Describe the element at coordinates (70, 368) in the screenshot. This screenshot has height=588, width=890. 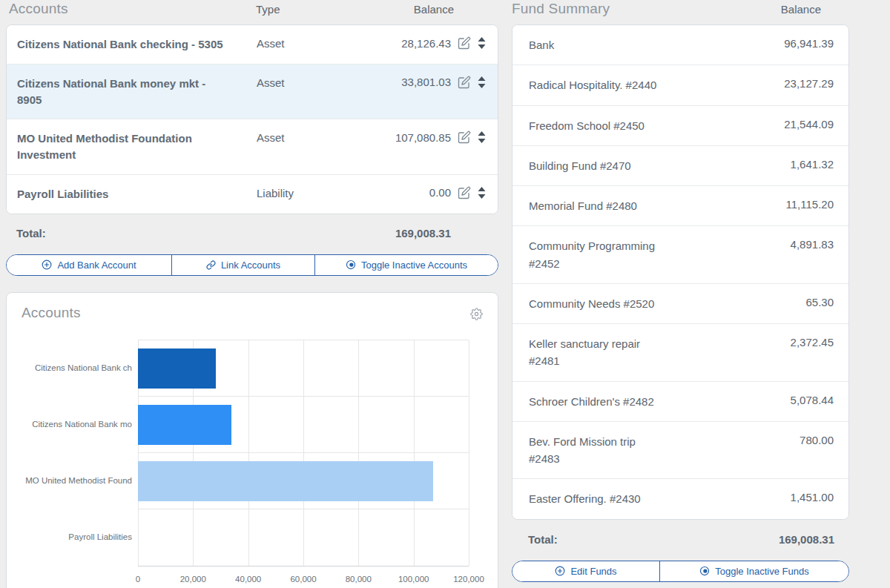
I see `chart-category-label: Citizens National Bank ch` at that location.